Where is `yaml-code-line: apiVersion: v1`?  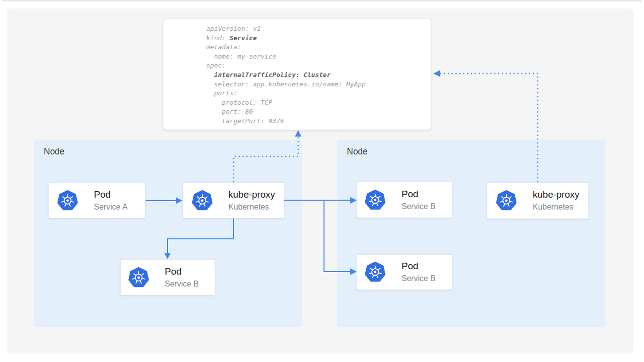
yaml-code-line: apiVersion: v1 is located at coordinates (319, 29).